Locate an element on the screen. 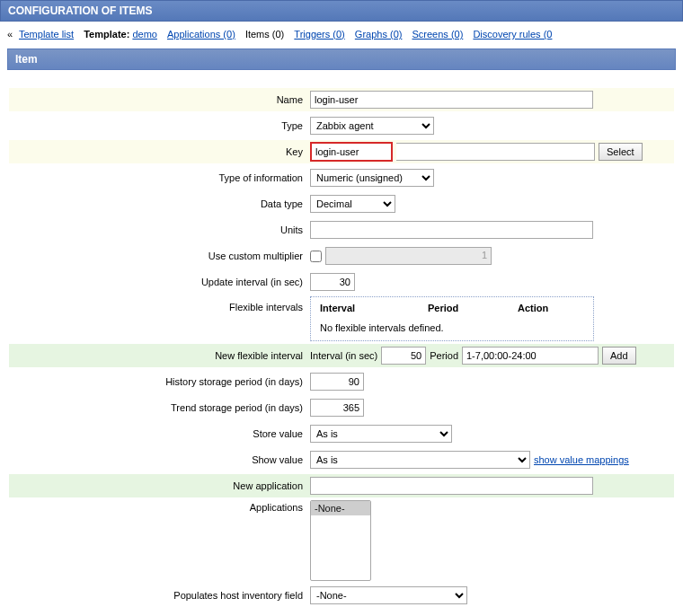 This screenshot has width=683, height=616. new-flex-interval-input is located at coordinates (404, 356).